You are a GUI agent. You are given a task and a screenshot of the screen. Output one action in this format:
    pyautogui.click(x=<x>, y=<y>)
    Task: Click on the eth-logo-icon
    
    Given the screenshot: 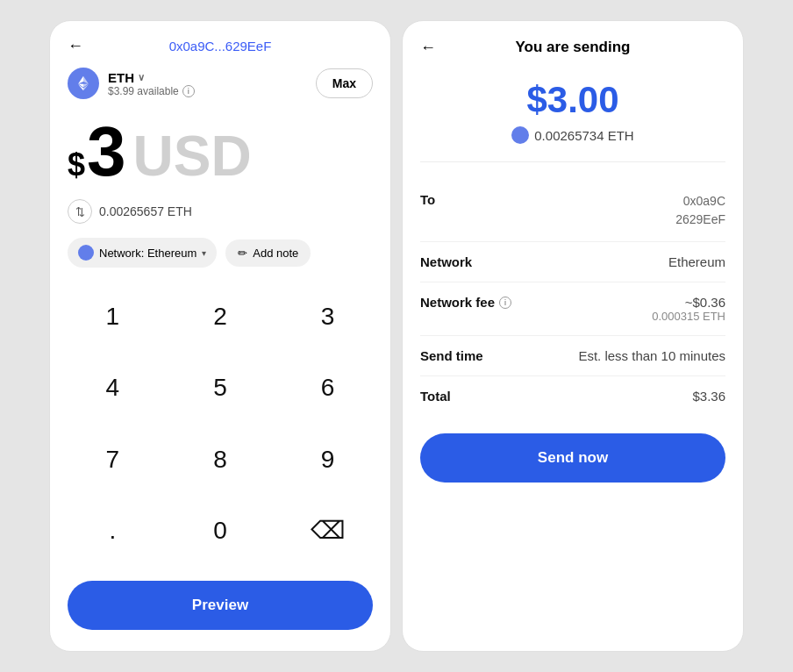 What is the action you would take?
    pyautogui.click(x=83, y=83)
    